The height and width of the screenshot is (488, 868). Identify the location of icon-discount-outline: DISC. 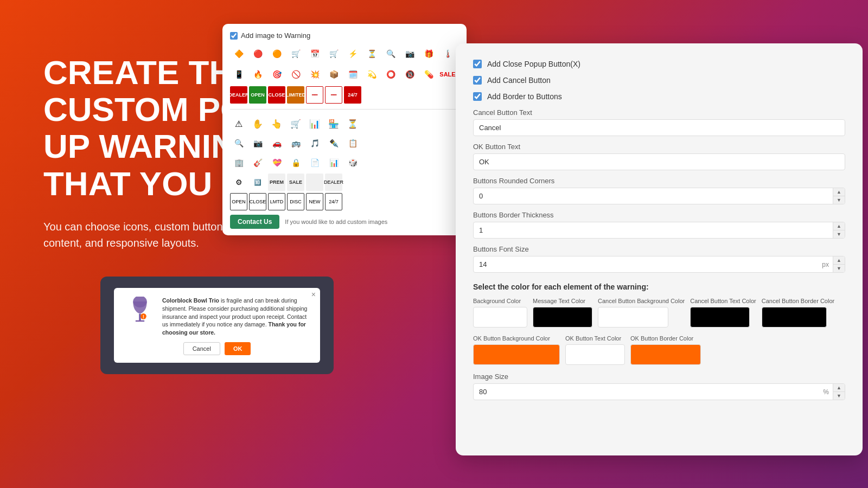
(296, 202).